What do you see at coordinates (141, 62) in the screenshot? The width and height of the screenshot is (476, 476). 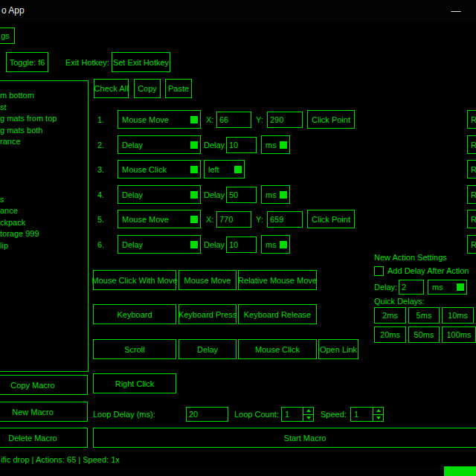 I see `set-exit-hotkey-button: Set Exit Hotkey` at bounding box center [141, 62].